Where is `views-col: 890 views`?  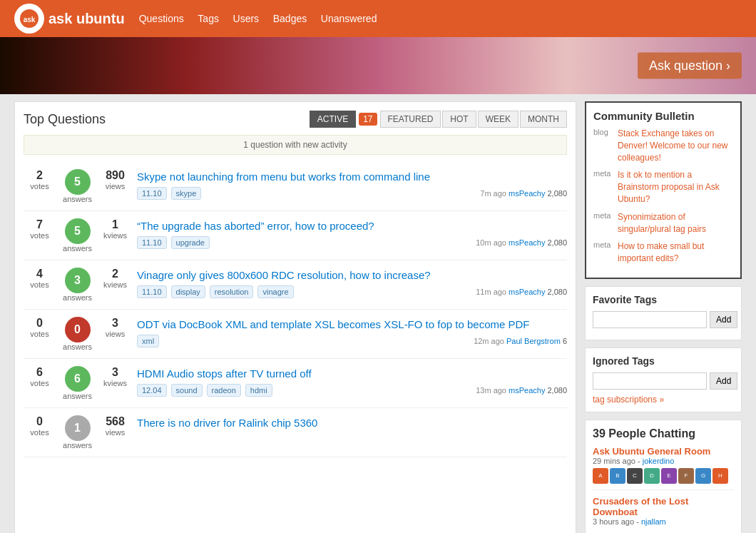 views-col: 890 views is located at coordinates (116, 180).